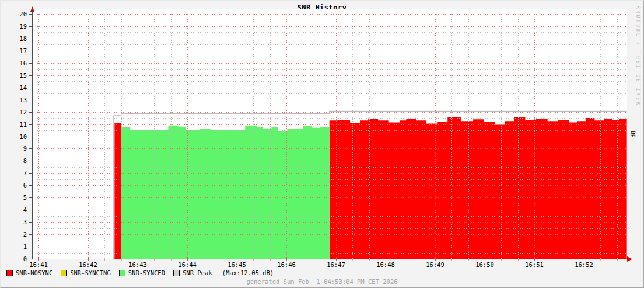  Describe the element at coordinates (9, 273) in the screenshot. I see `nosync-swatch-icon` at that location.